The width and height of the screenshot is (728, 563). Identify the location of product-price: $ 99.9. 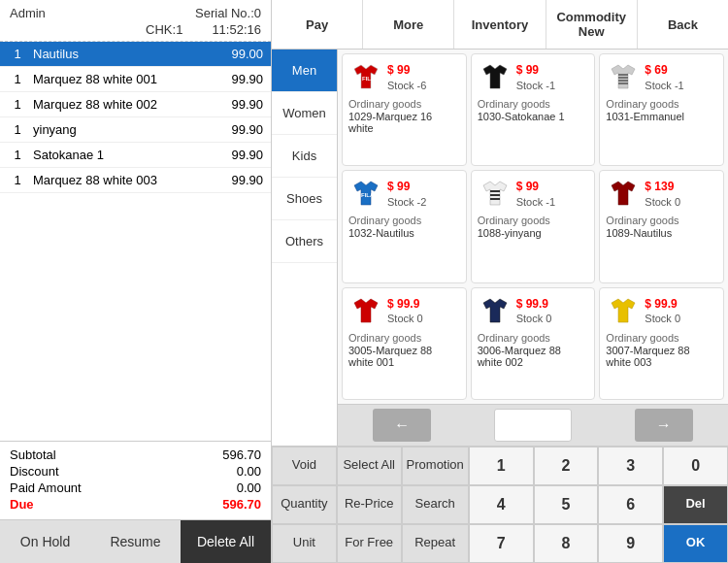
(534, 305).